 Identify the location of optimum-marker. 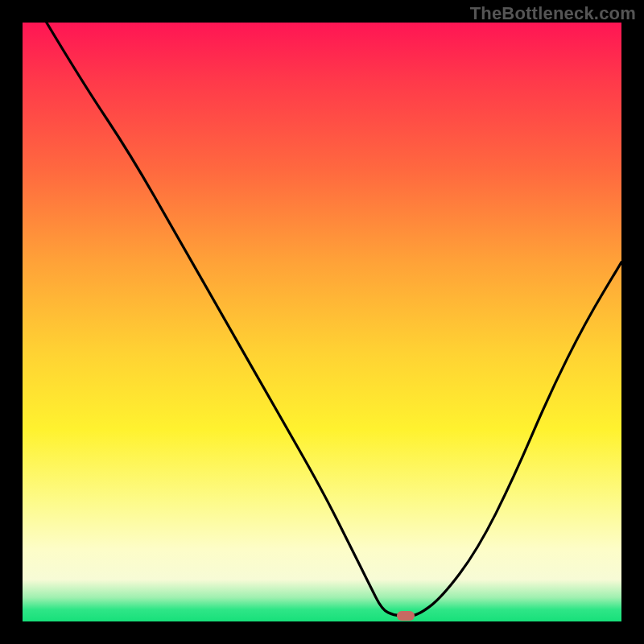
(406, 616).